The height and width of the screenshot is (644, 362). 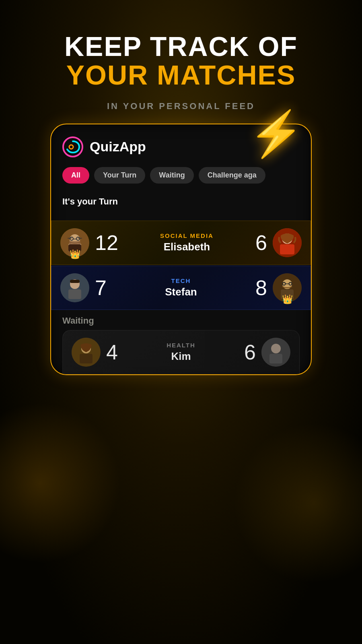 I want to click on avatar-left-stefan, so click(x=75, y=288).